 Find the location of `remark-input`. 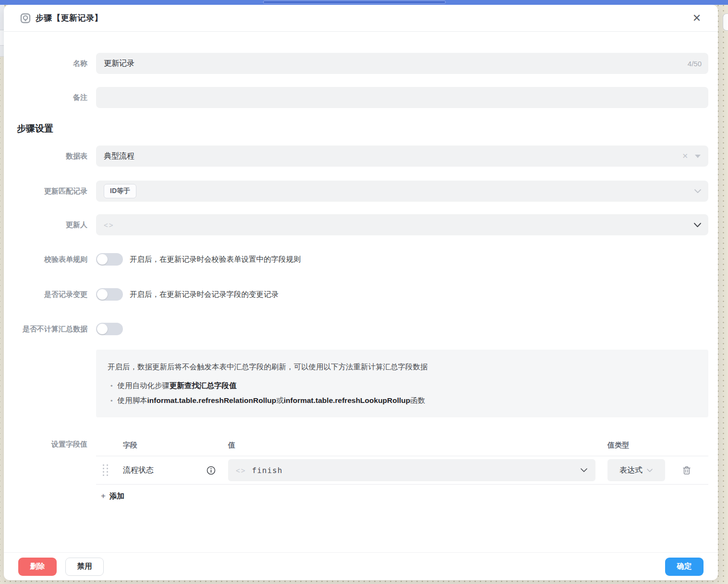

remark-input is located at coordinates (402, 97).